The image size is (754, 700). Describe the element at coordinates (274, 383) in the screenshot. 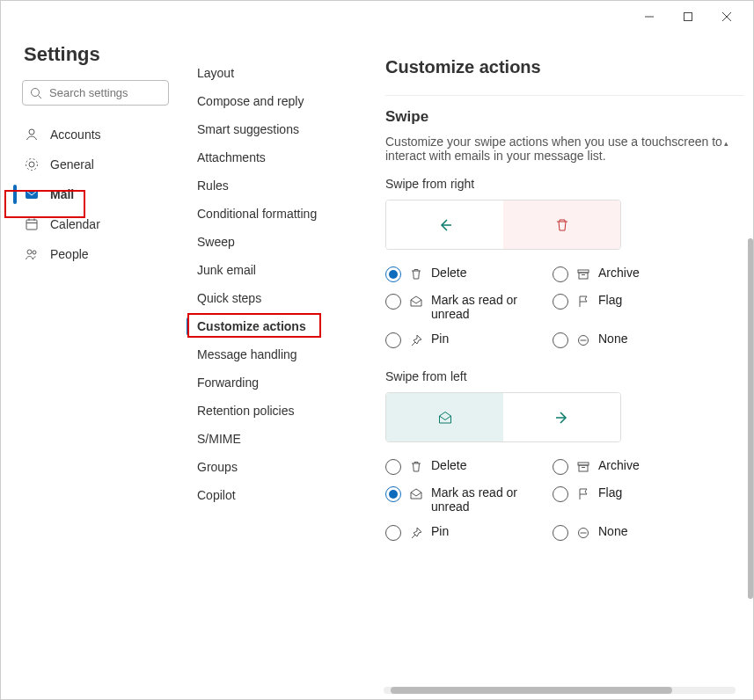

I see `mid-item-forwarding: Forwarding` at that location.